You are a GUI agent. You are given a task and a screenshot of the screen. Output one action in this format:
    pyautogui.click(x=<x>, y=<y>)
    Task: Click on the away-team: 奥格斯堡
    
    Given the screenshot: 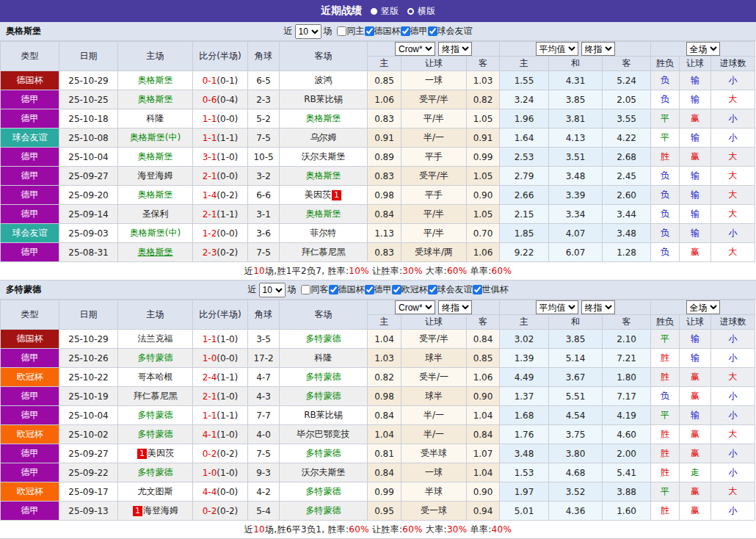 What is the action you would take?
    pyautogui.click(x=324, y=214)
    